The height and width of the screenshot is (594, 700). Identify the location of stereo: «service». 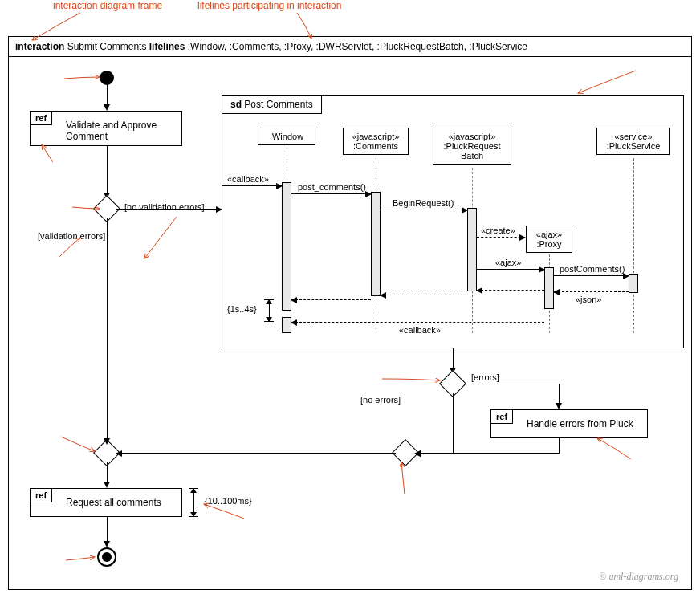
(633, 136).